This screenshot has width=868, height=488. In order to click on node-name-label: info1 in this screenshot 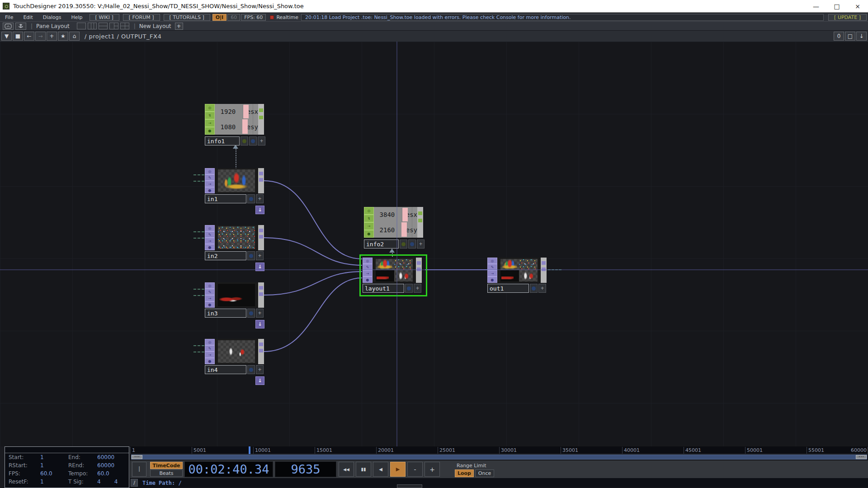, I will do `click(222, 141)`.